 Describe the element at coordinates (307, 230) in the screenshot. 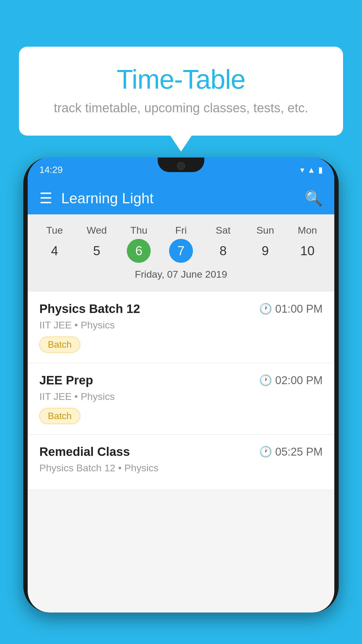

I see `day-name: Mon` at that location.